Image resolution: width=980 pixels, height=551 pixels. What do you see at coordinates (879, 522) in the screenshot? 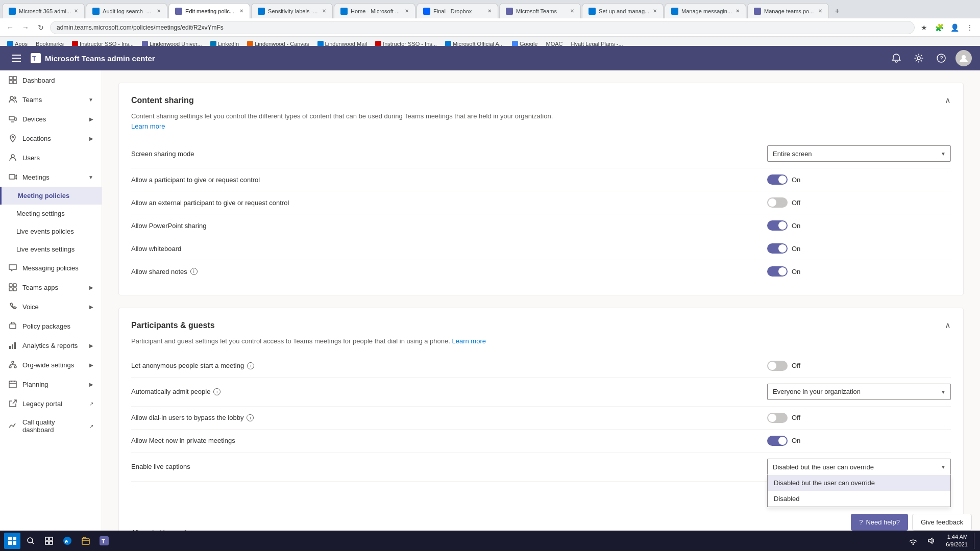
I see `need-help-button: ? Need help?` at bounding box center [879, 522].